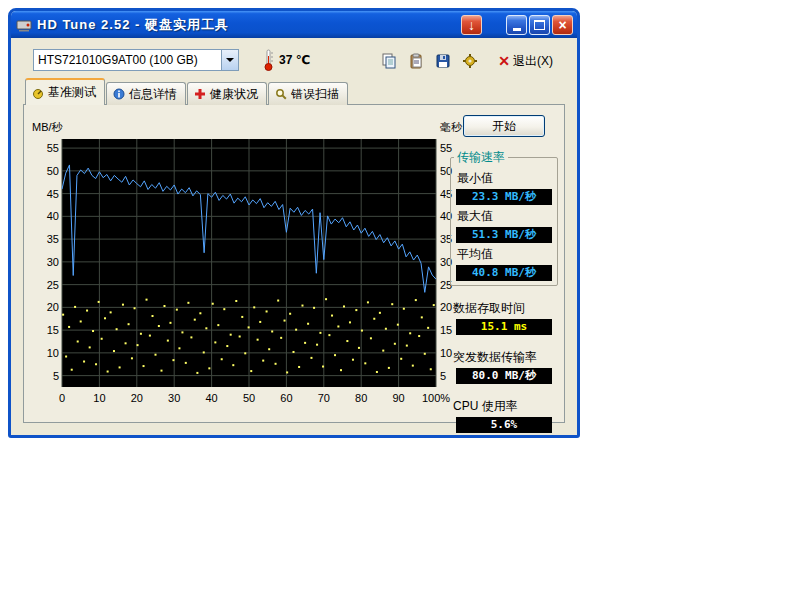 Image resolution: width=800 pixels, height=600 pixels. I want to click on drive-select-arrow-button, so click(230, 60).